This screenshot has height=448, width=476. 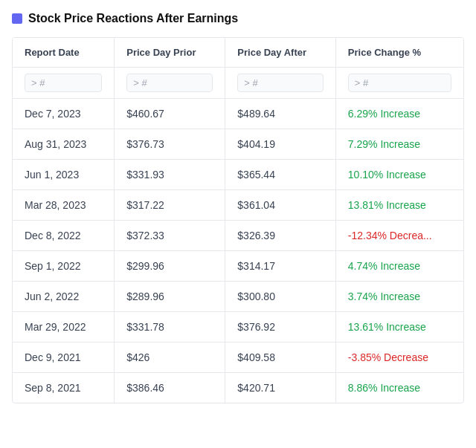 What do you see at coordinates (384, 266) in the screenshot?
I see `price-change-value: 4.74% Increase` at bounding box center [384, 266].